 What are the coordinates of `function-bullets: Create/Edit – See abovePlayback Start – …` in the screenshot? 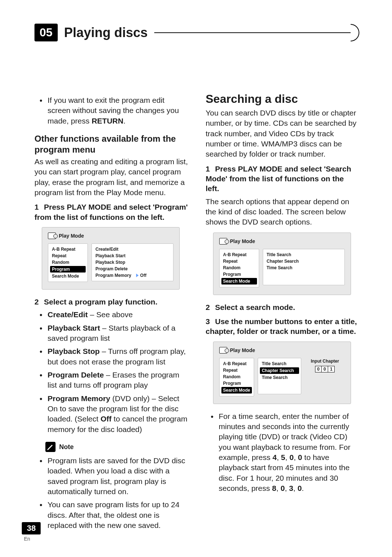 It's located at (111, 372).